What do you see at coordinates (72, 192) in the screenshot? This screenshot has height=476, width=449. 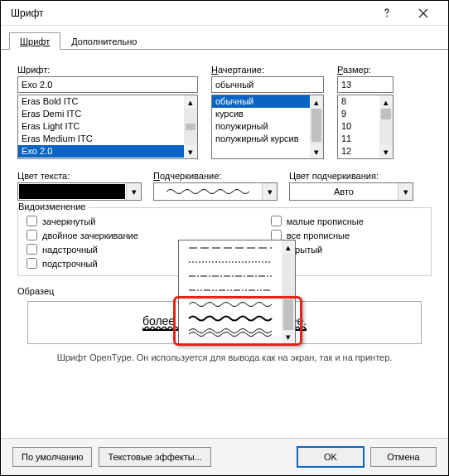 I see `color-swatch` at bounding box center [72, 192].